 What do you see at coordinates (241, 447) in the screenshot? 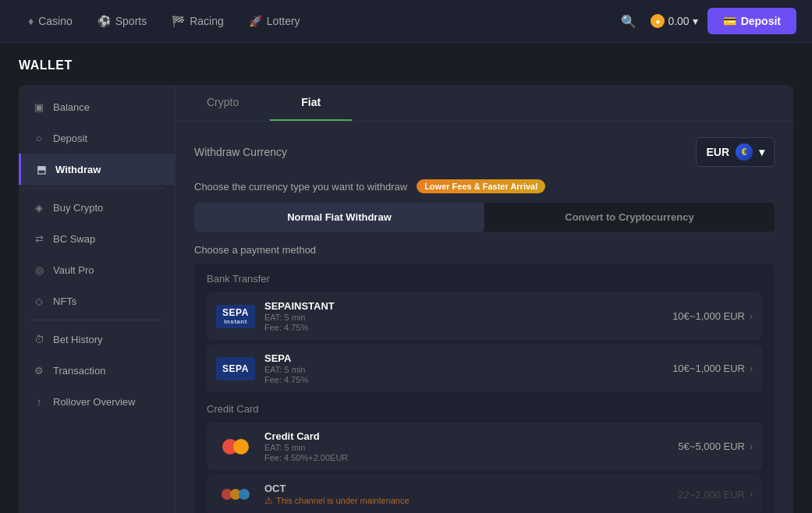
I see `mastercard-orange-circle` at bounding box center [241, 447].